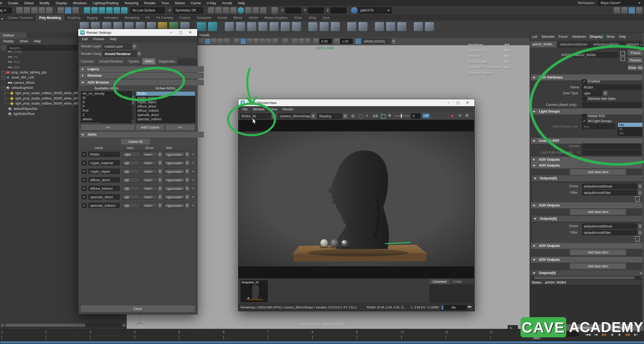 Image resolution: width=644 pixels, height=344 pixels. Describe the element at coordinates (85, 39) in the screenshot. I see `rs-menu-edit: Edit` at that location.